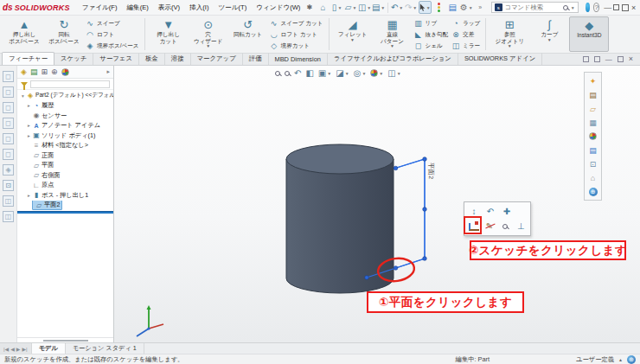 The height and width of the screenshot is (364, 640). Describe the element at coordinates (453, 7) in the screenshot. I see `display-settings-button: ▤` at that location.